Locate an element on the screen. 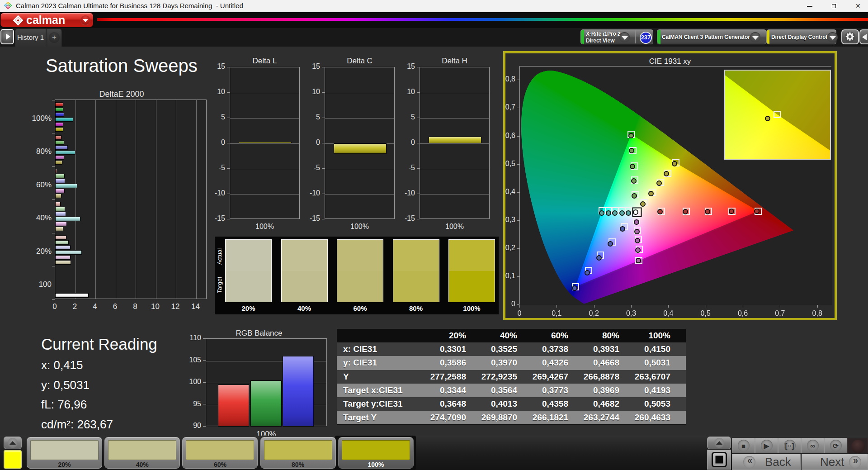  table-cell: 263,2744 is located at coordinates (590, 418).